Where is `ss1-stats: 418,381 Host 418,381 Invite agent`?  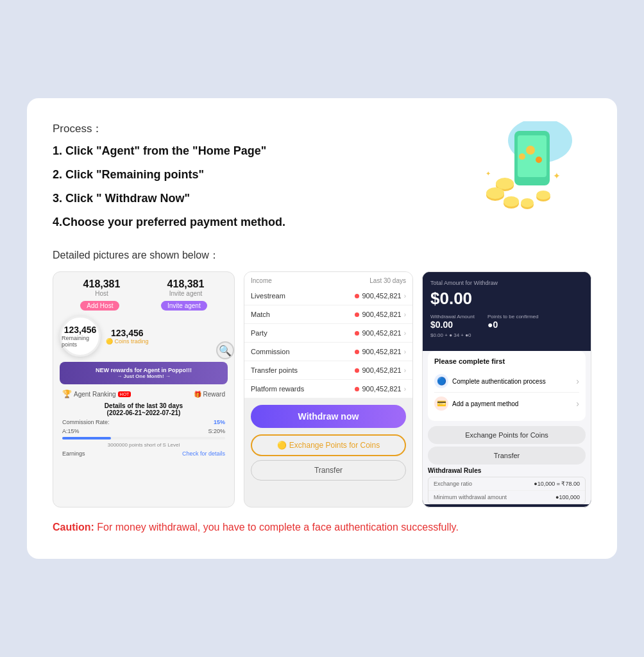 ss1-stats: 418,381 Host 418,381 Invite agent is located at coordinates (144, 287).